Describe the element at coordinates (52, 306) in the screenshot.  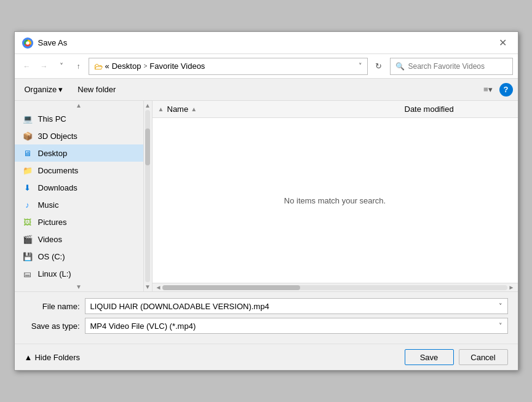
I see `file-name-label: File name:` at that location.